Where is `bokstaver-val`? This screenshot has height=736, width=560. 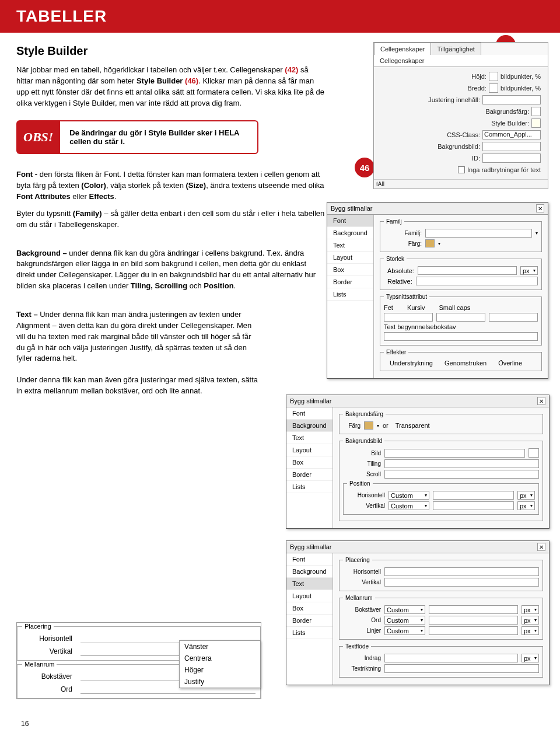
bokstaver-val is located at coordinates (474, 609).